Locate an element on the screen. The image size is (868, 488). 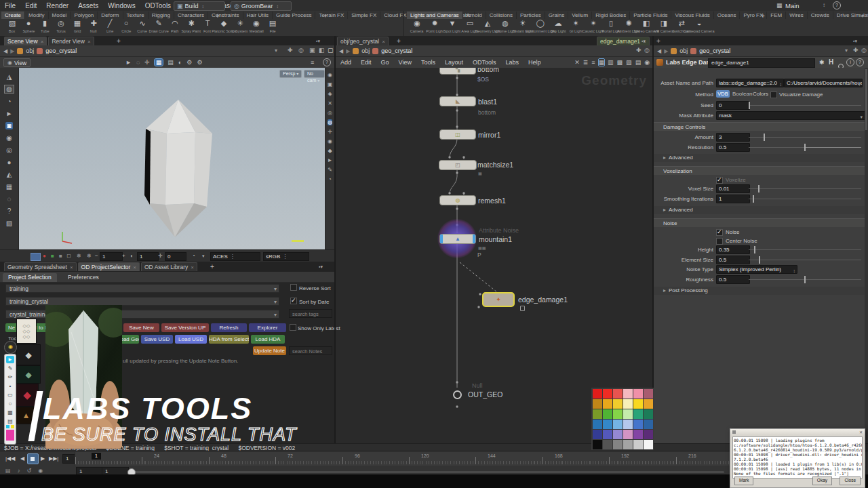
add-pane-tab-icon: + is located at coordinates (212, 267).